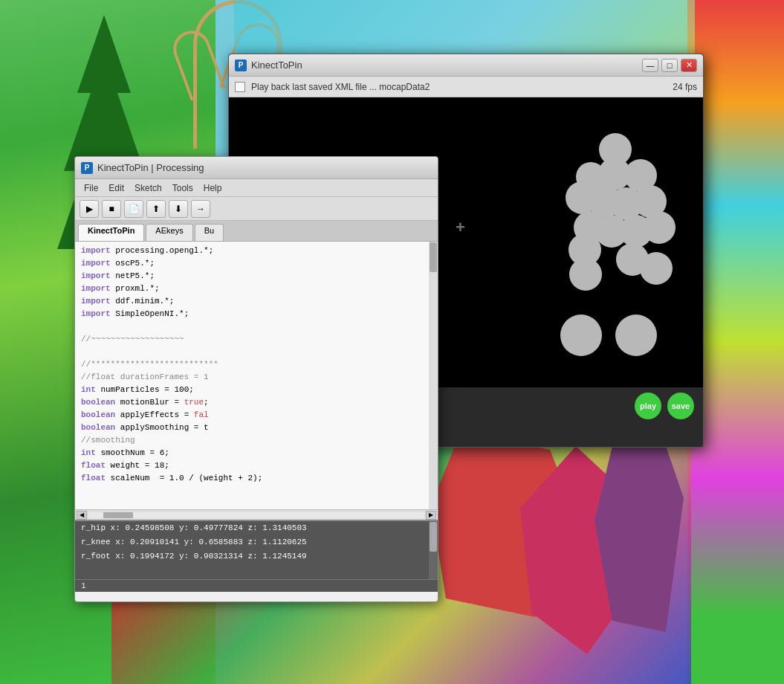  I want to click on tab-kinecttopin: KinectToPin, so click(111, 232).